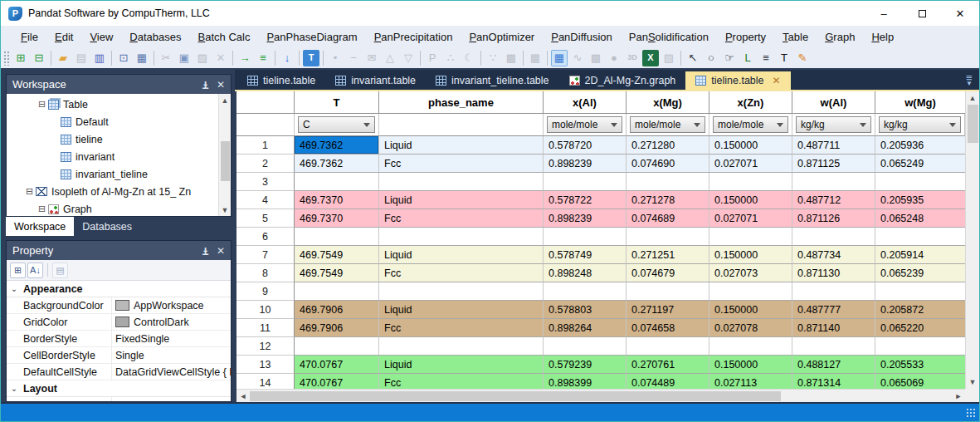  Describe the element at coordinates (337, 125) in the screenshot. I see `unit-dropdown: C` at that location.